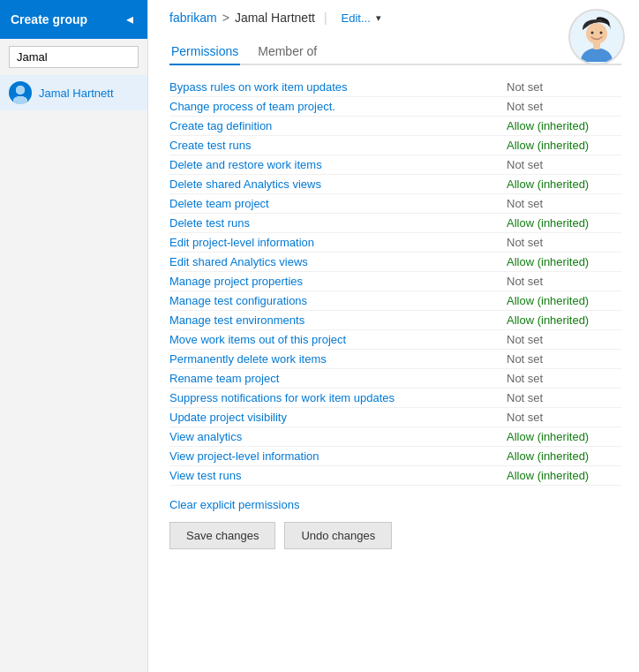 This screenshot has height=672, width=639. What do you see at coordinates (338, 223) in the screenshot?
I see `permission-name: Delete test runs` at bounding box center [338, 223].